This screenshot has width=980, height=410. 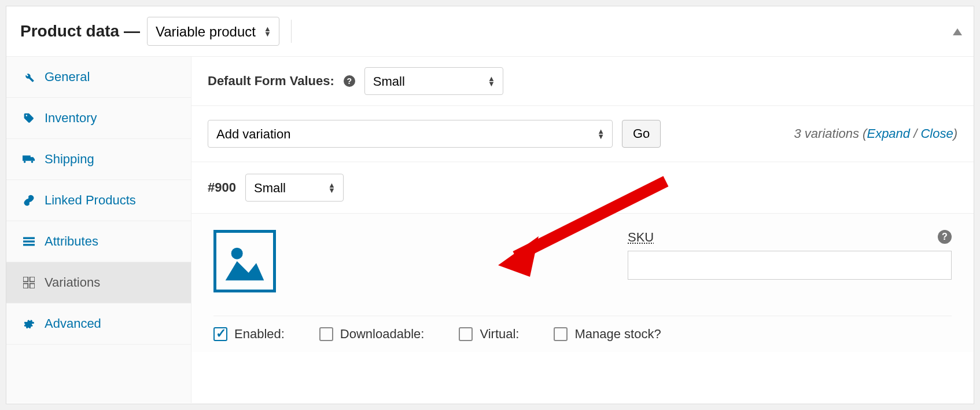 What do you see at coordinates (249, 334) in the screenshot?
I see `enabled-checkbox: Enabled:` at bounding box center [249, 334].